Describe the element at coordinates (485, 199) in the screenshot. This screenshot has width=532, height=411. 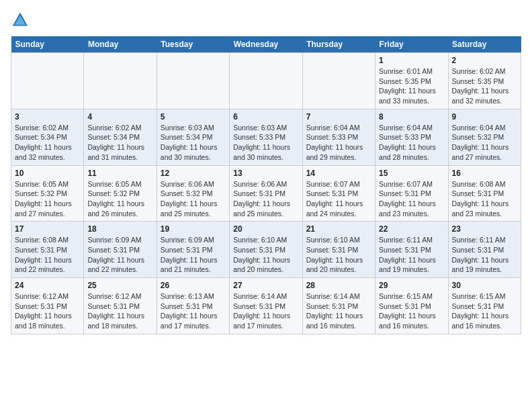
I see `day-info: Sunrise: 6:08 AMSunset: 5:31 PMDaylight:…` at that location.